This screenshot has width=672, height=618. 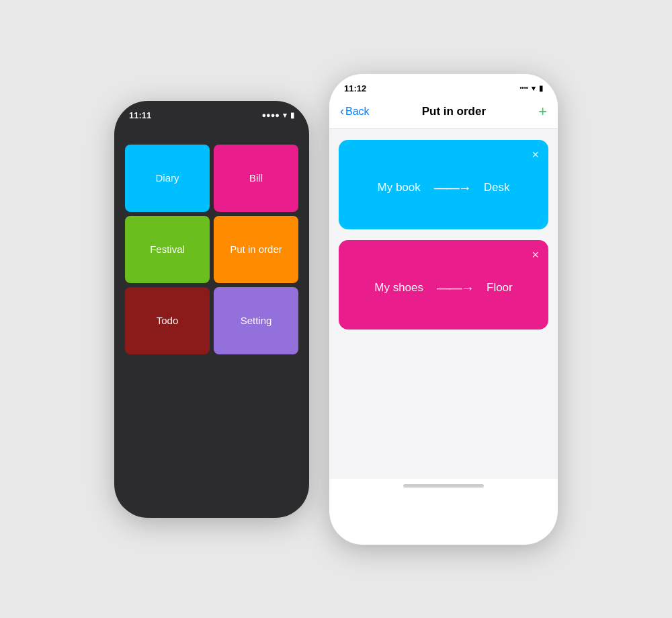 I want to click on close-card-1-button: ×, so click(x=535, y=155).